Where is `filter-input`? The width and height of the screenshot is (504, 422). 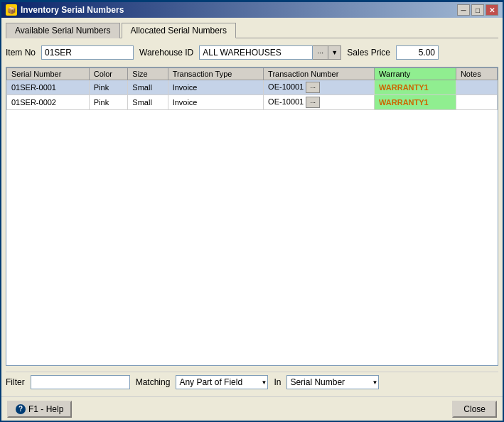
filter-input is located at coordinates (80, 382).